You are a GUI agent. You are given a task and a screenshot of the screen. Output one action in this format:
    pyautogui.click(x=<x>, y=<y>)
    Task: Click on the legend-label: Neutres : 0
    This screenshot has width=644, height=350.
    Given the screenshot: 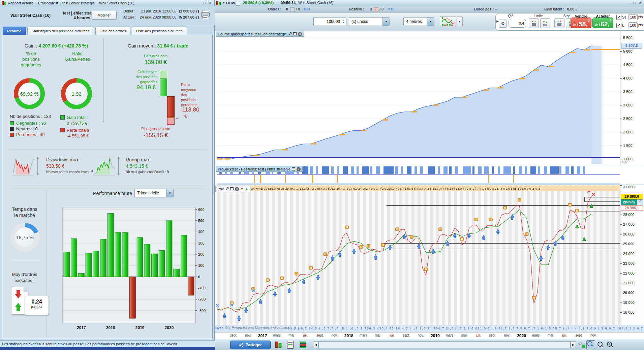 What is the action you would take?
    pyautogui.click(x=27, y=129)
    